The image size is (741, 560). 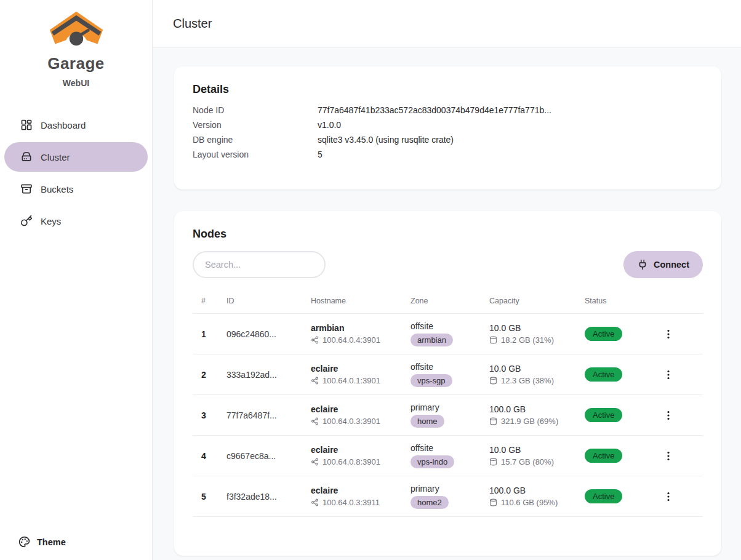 What do you see at coordinates (448, 415) in the screenshot?
I see `table-row: 3 77f7a6487f... eclaire 100.64.0.3:3901 …` at bounding box center [448, 415].